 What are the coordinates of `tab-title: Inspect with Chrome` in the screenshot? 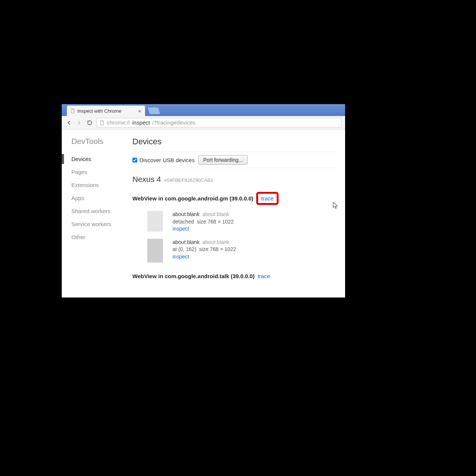 It's located at (100, 111).